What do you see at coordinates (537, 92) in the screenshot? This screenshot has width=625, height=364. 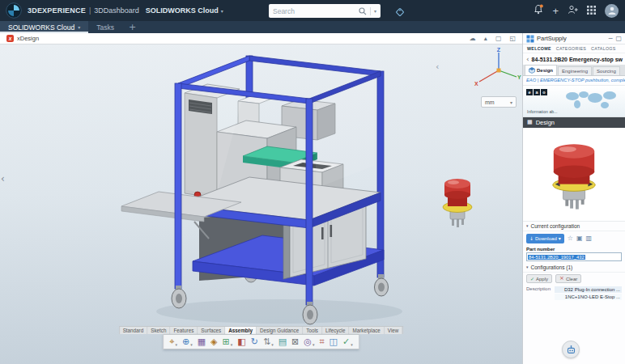 I see `eao-logo: eao` at bounding box center [537, 92].